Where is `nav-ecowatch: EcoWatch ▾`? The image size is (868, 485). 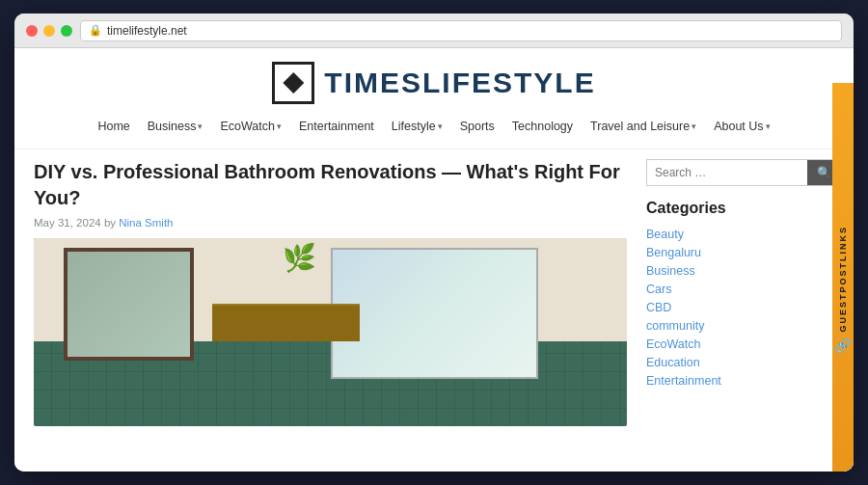
nav-ecowatch: EcoWatch ▾ is located at coordinates (251, 126).